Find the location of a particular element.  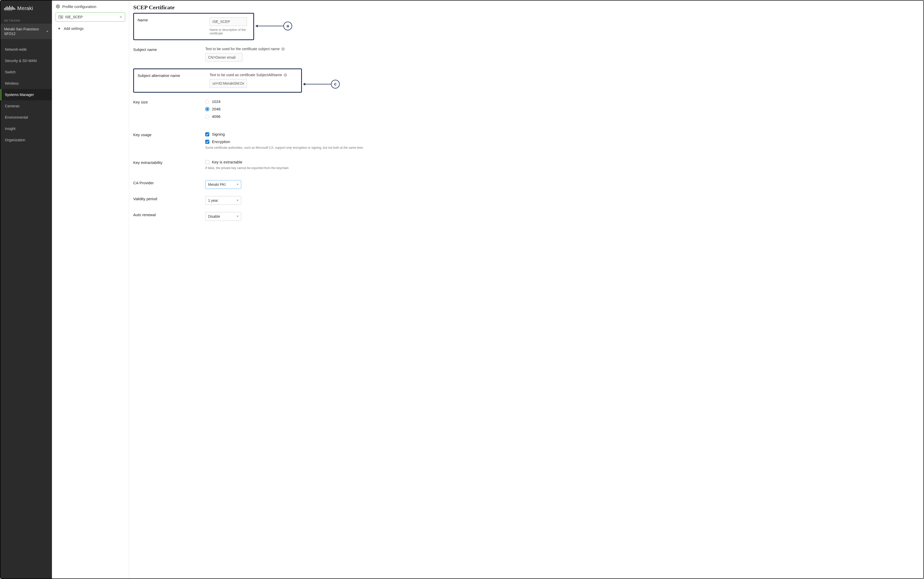

key-size-1024: 1024 is located at coordinates (562, 101).